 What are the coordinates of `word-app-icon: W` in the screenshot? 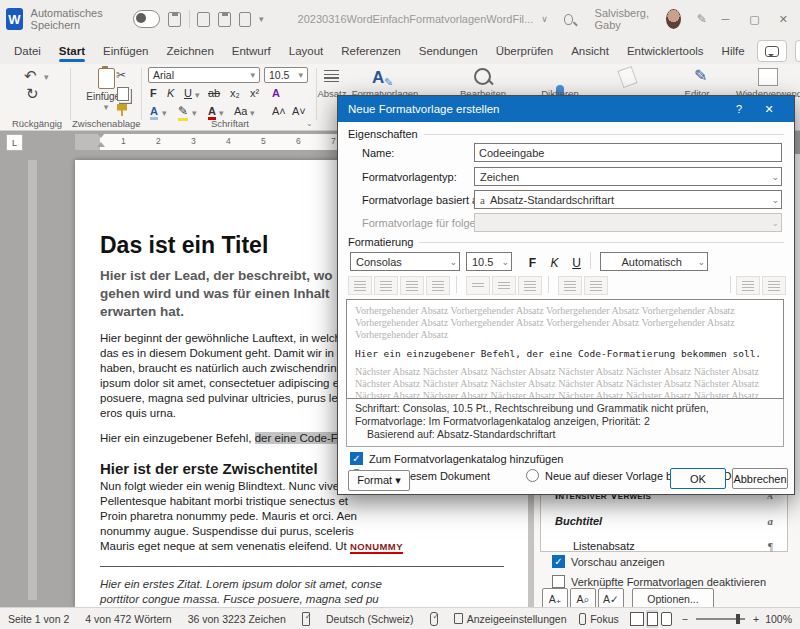 It's located at (14, 19).